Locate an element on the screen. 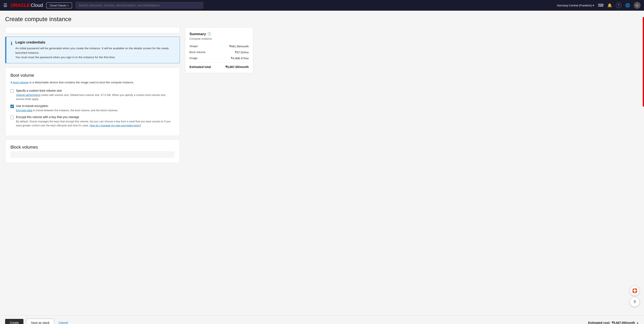 The height and width of the screenshot is (324, 644). help-life-preserver-icon: 🛟 is located at coordinates (634, 291).